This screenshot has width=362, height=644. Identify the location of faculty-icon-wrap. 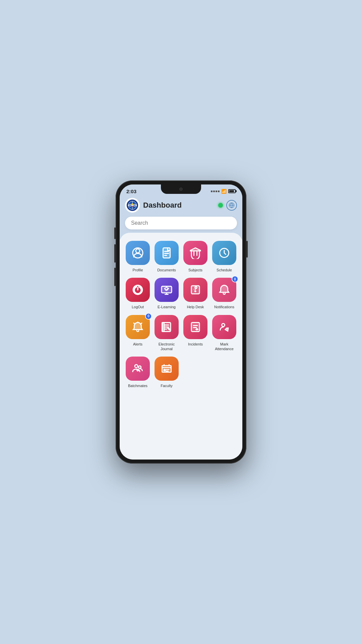
(167, 369).